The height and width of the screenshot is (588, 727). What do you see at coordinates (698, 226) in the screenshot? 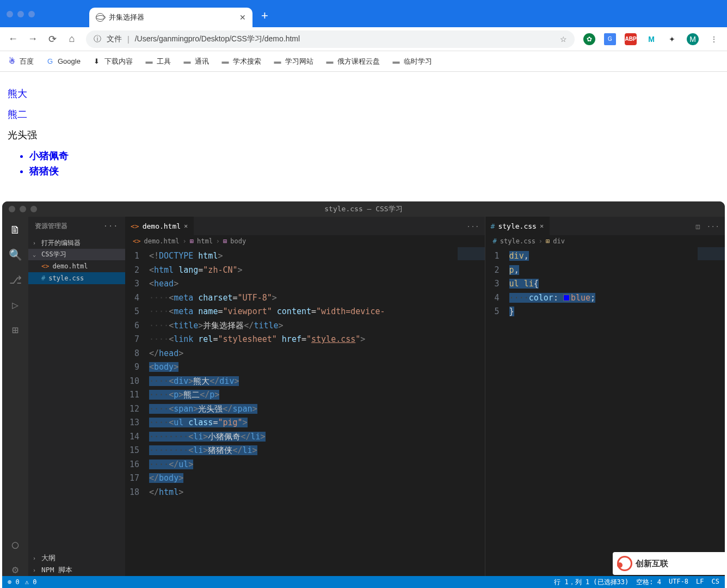
I see `split-icon: ◫` at bounding box center [698, 226].